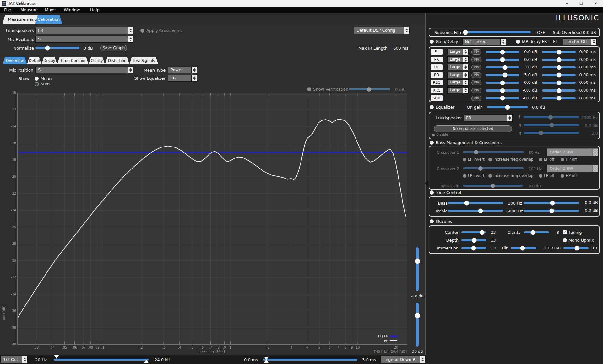 The image size is (603, 364). Describe the element at coordinates (57, 48) in the screenshot. I see `normalize-slider` at that location.